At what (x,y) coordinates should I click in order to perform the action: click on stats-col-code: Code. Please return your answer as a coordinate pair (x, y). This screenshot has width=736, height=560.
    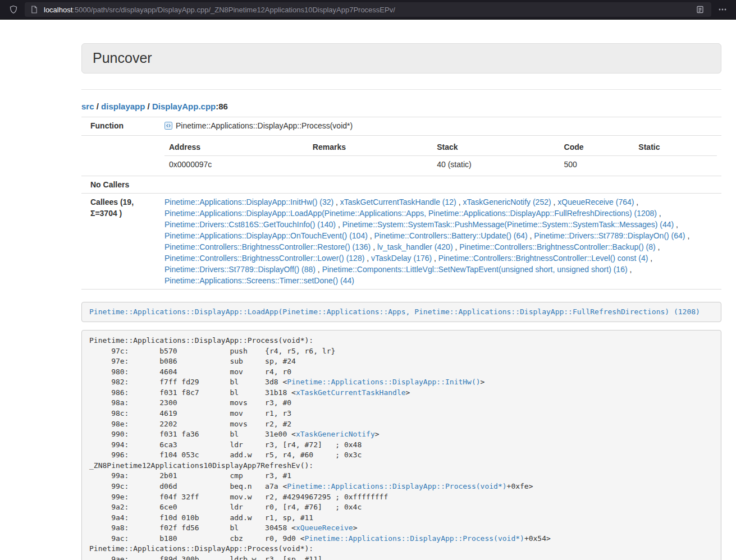
    Looking at the image, I should click on (597, 147).